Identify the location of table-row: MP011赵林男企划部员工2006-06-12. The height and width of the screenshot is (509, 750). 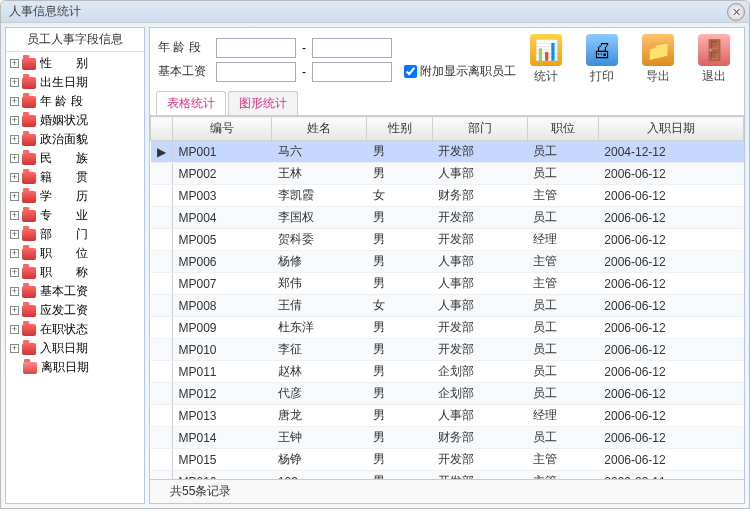
(448, 372).